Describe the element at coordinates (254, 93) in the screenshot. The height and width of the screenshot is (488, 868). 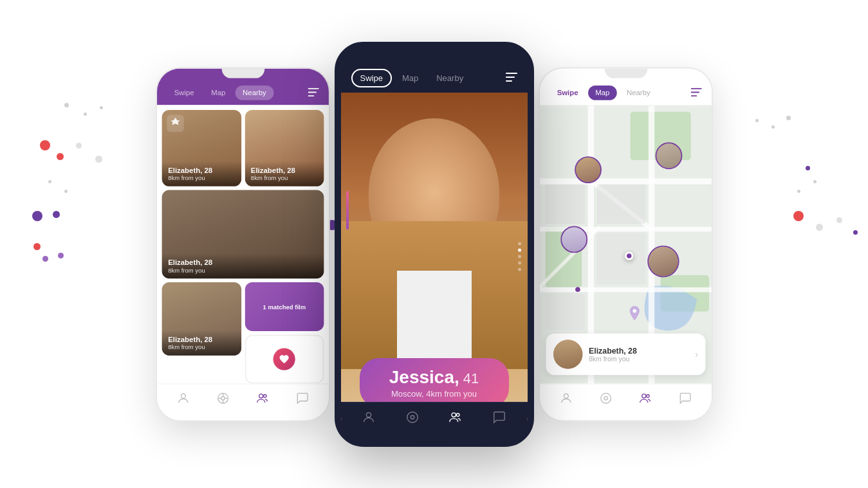
I see `tab-nearby-left: Nearby` at that location.